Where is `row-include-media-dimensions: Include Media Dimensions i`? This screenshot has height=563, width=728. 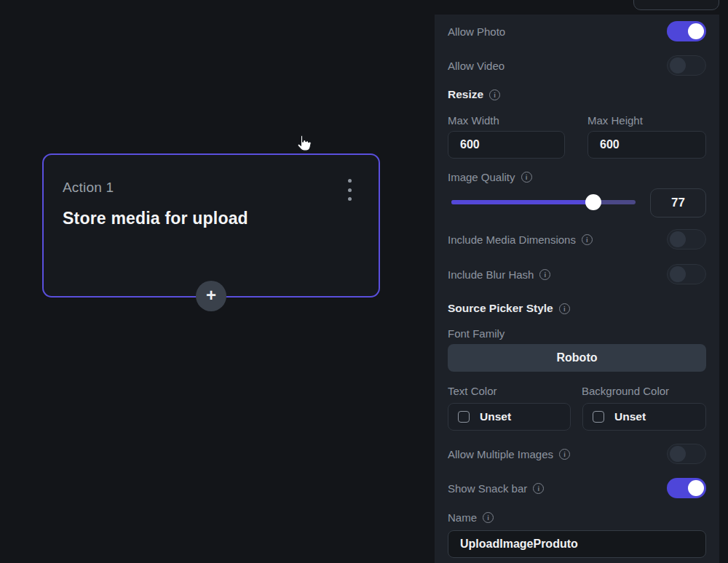
row-include-media-dimensions: Include Media Dimensions i is located at coordinates (577, 239).